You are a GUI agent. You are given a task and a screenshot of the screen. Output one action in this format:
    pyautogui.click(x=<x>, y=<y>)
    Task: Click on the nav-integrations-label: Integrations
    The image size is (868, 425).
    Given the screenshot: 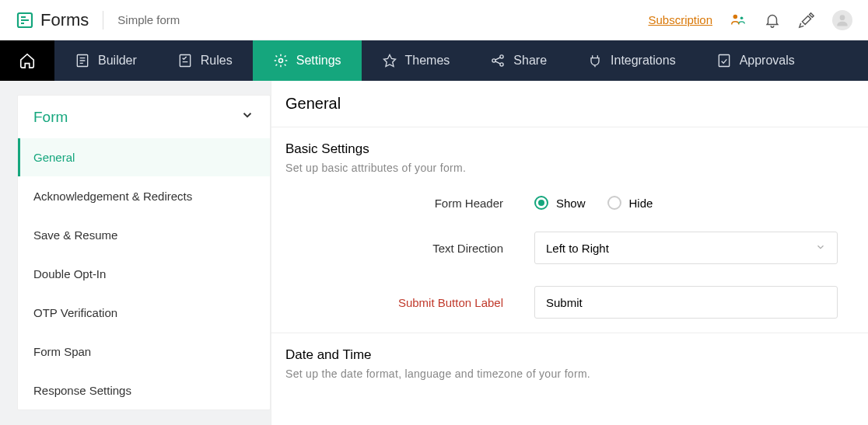 What is the action you would take?
    pyautogui.click(x=643, y=61)
    